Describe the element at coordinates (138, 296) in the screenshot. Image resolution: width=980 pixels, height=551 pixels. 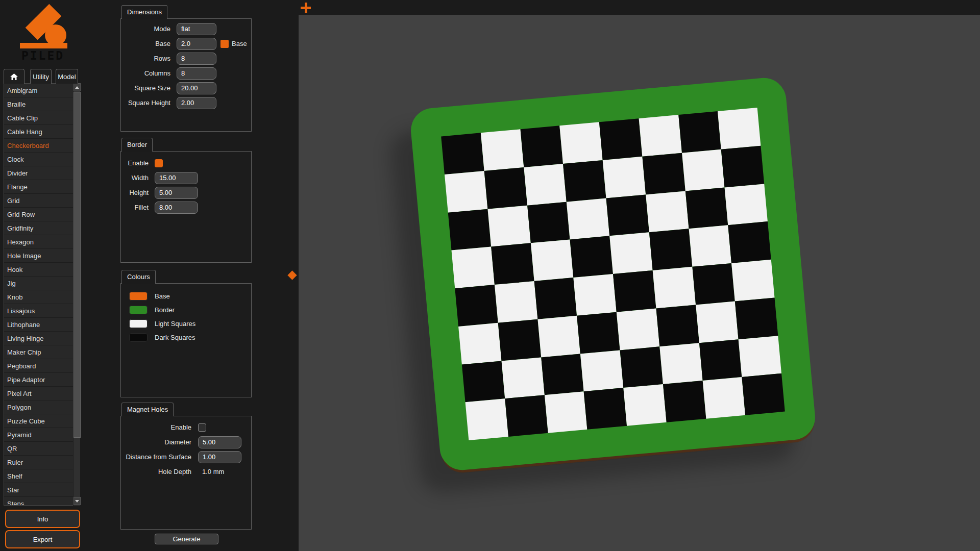
I see `colour-base-swatch` at that location.